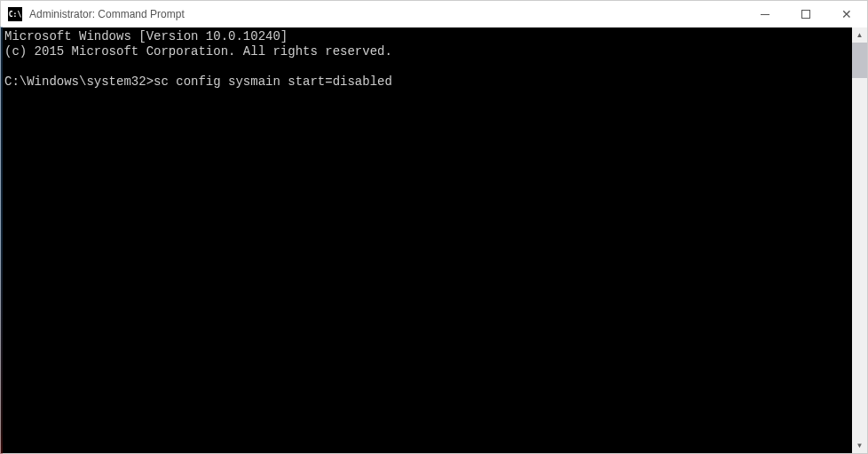 This screenshot has width=868, height=454. What do you see at coordinates (806, 14) in the screenshot?
I see `maximize-icon` at bounding box center [806, 14].